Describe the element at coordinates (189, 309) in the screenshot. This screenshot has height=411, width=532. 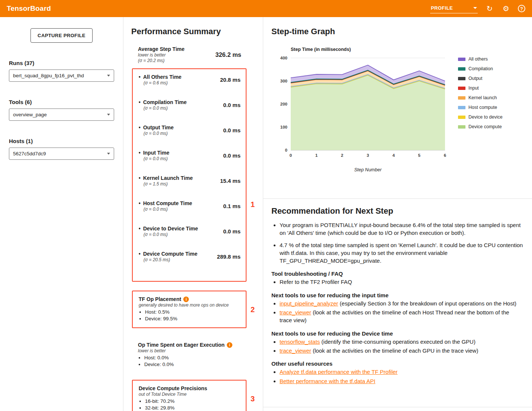
I see `annotation-box-2: TF Op Placement i generally desired to h…` at that location.